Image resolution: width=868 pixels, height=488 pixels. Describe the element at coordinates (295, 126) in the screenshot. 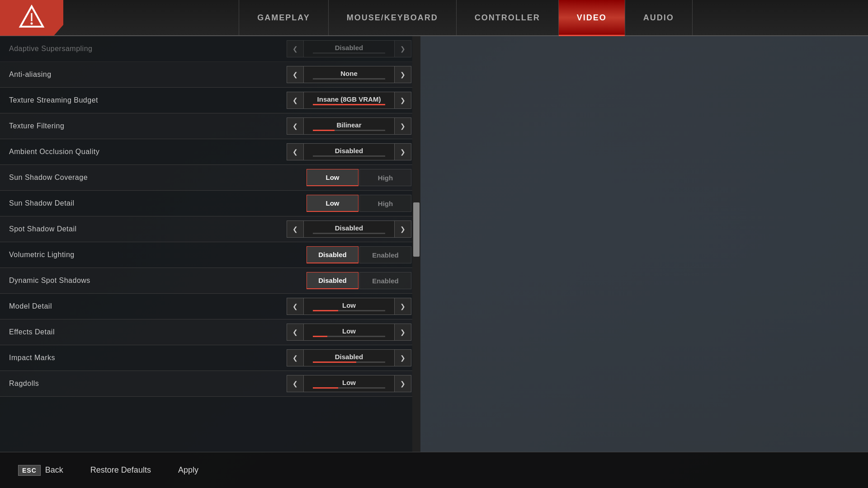

I see `arrow-left-texture-filtering: ❮` at that location.